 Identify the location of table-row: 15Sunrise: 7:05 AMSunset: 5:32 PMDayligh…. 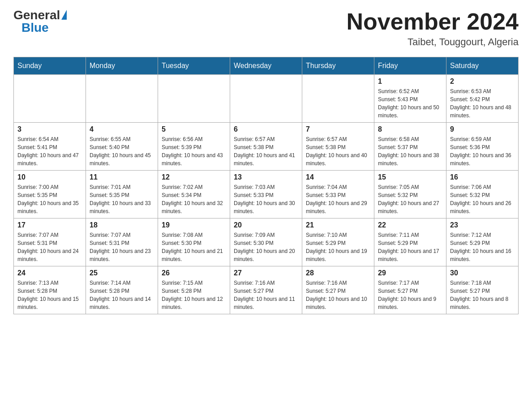
(410, 194).